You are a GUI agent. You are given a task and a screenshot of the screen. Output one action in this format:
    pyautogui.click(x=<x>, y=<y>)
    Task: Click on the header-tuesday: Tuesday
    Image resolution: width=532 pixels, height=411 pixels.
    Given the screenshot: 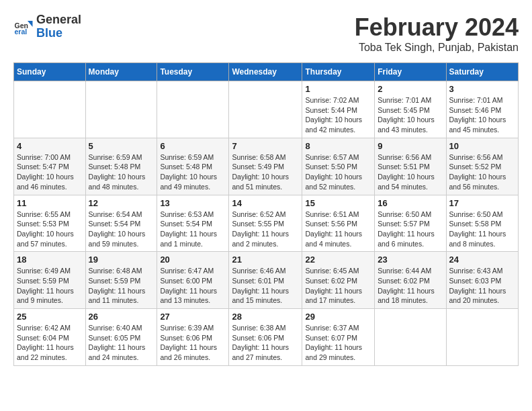 What is the action you would take?
    pyautogui.click(x=193, y=73)
    